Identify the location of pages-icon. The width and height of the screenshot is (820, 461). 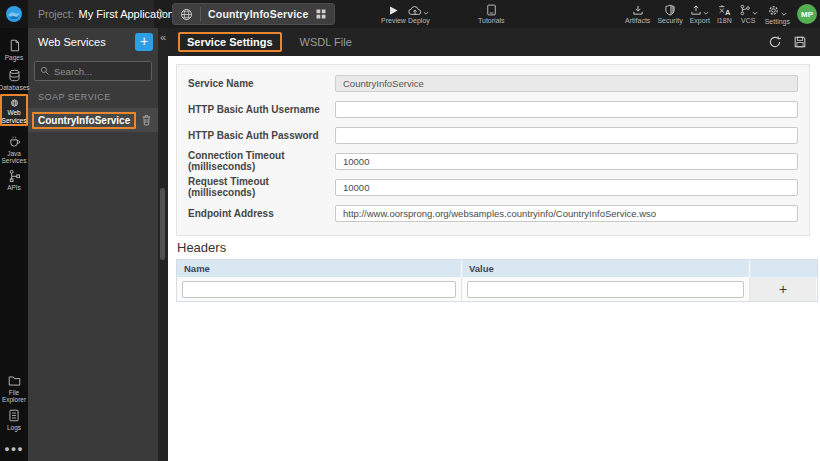
(14, 46).